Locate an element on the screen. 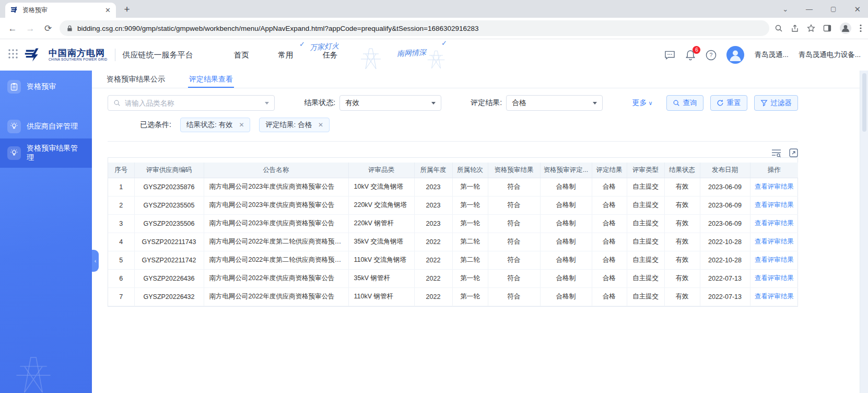 This screenshot has height=393, width=868. browser-tab-strip: 资格预审 ✕ + ⌄ — ▢ ✕ is located at coordinates (434, 9).